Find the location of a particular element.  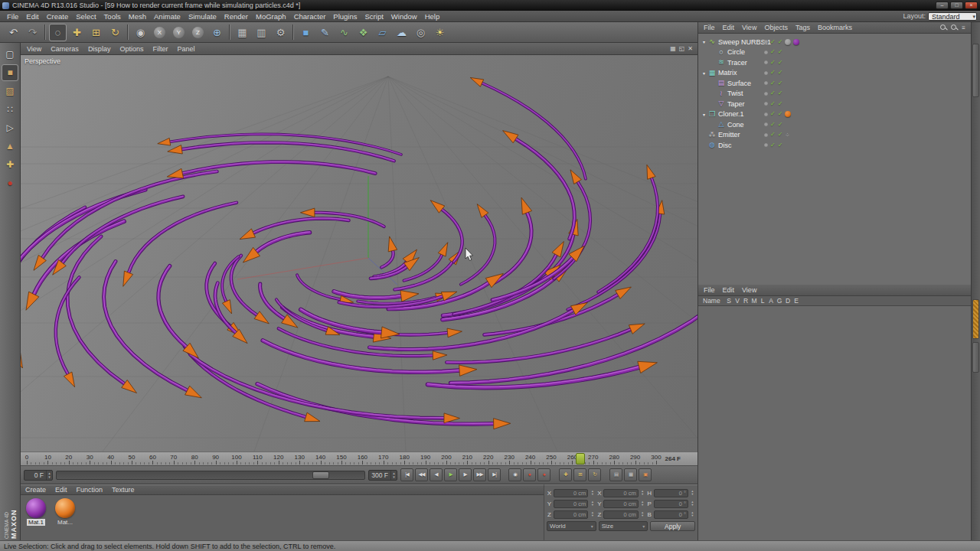

search-icon is located at coordinates (943, 28).